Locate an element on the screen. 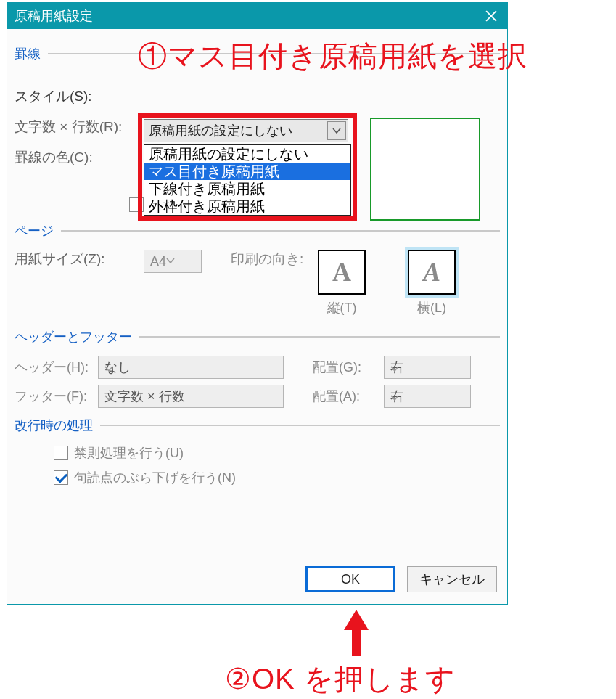 The width and height of the screenshot is (616, 699). landscape-icon: A is located at coordinates (432, 272).